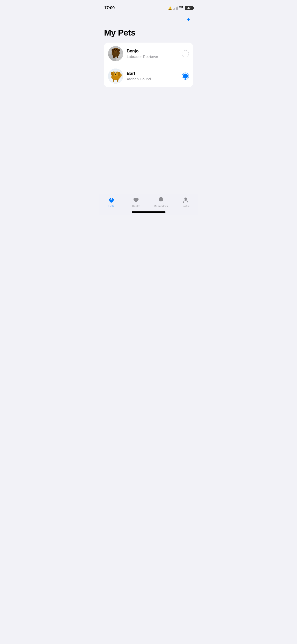  Describe the element at coordinates (181, 8) in the screenshot. I see `status-icons: 🔔 47` at that location.